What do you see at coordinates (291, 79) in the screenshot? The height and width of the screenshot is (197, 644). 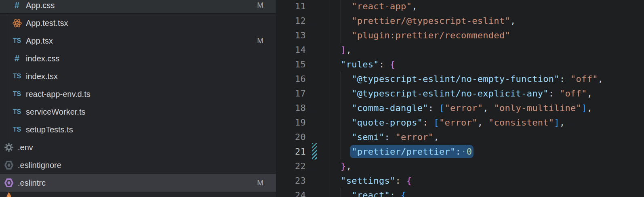 I see `line-number: 16` at bounding box center [291, 79].